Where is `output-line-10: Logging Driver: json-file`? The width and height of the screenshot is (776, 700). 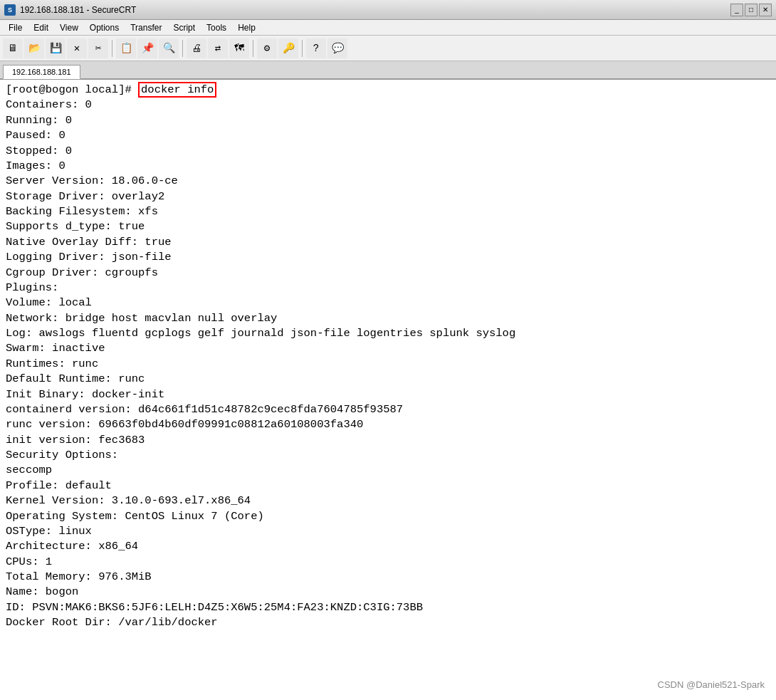 output-line-10: Logging Driver: json-file is located at coordinates (388, 258).